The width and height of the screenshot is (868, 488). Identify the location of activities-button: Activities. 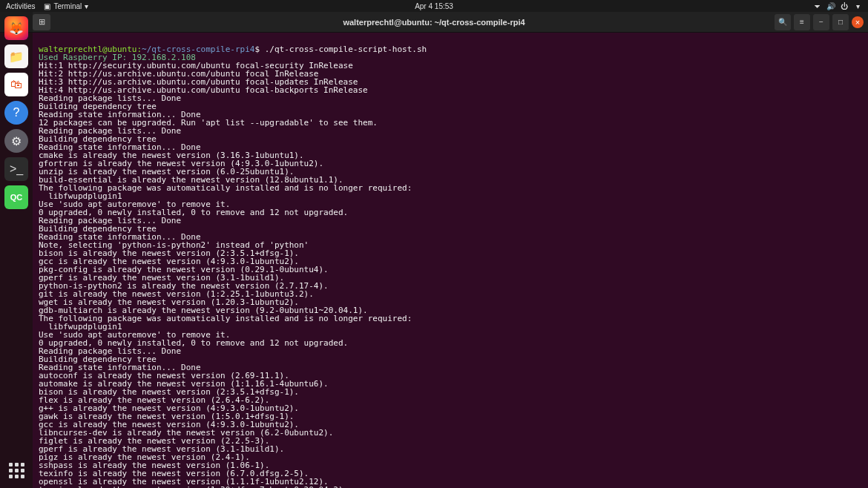
(21, 6).